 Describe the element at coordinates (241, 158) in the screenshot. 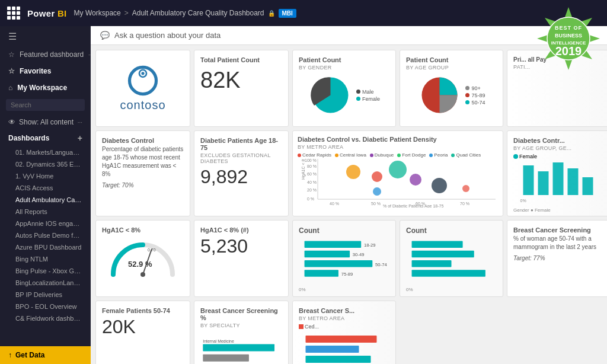

I see `diabetic-patients-subtitle: EXCLUDES GESTATIONAL DIABETES` at that location.